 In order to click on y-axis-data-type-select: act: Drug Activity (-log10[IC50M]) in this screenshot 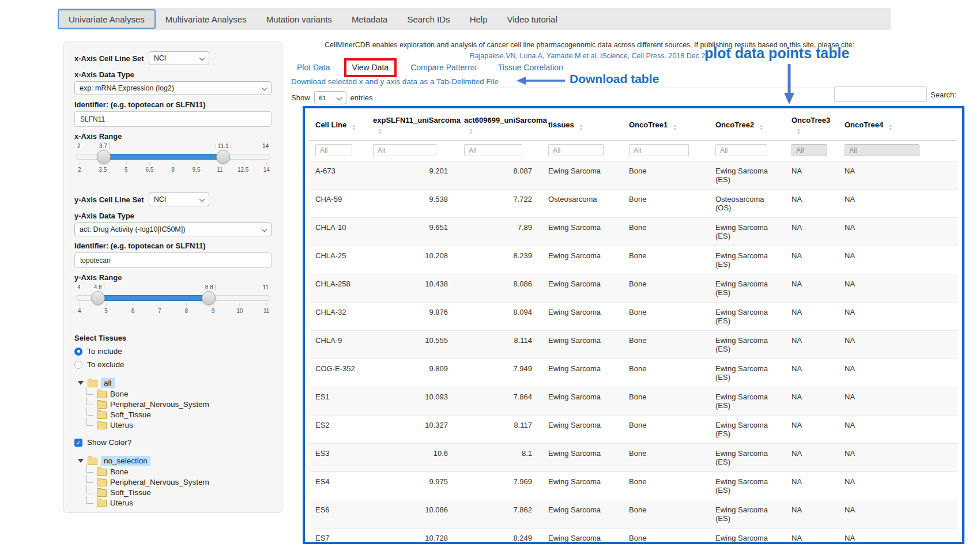, I will do `click(173, 229)`.